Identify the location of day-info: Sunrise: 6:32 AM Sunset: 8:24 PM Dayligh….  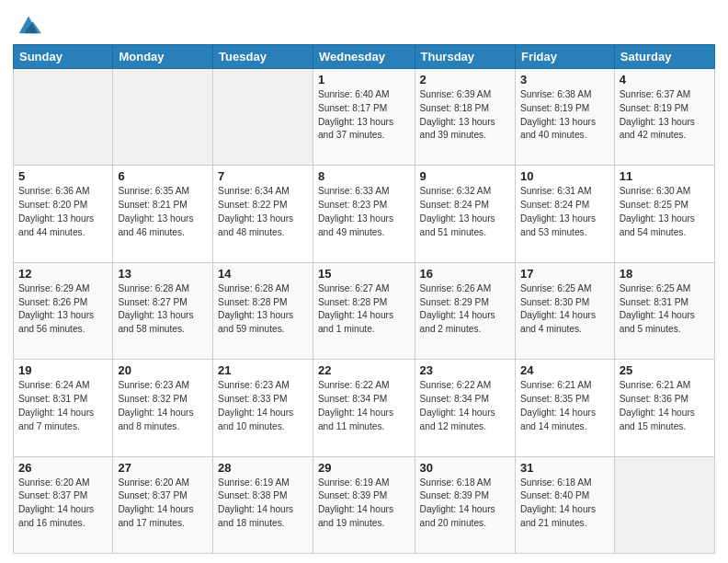
(465, 212).